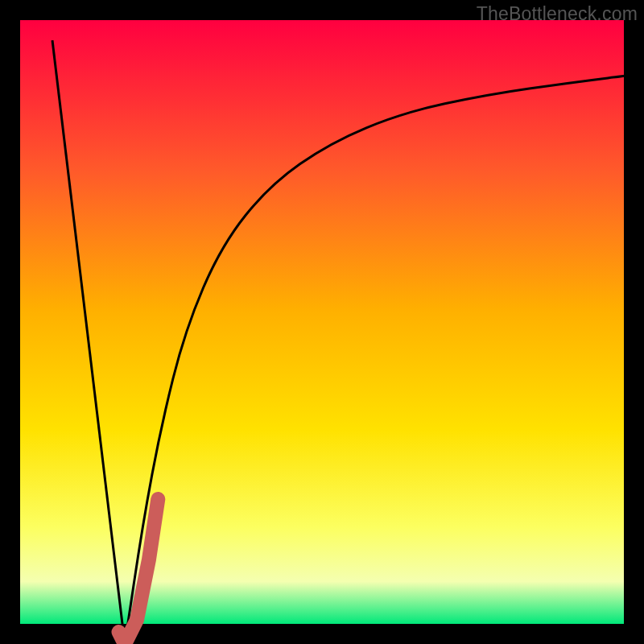 The height and width of the screenshot is (644, 644). What do you see at coordinates (138, 572) in the screenshot?
I see `hook-overlay` at bounding box center [138, 572].